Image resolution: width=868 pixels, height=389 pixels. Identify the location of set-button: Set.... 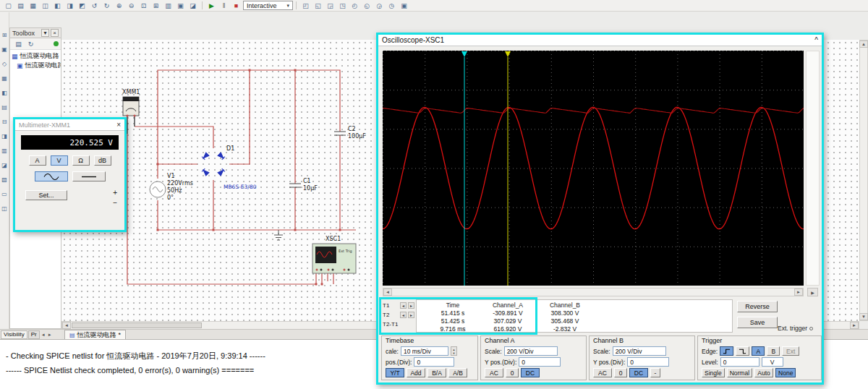
(46, 195).